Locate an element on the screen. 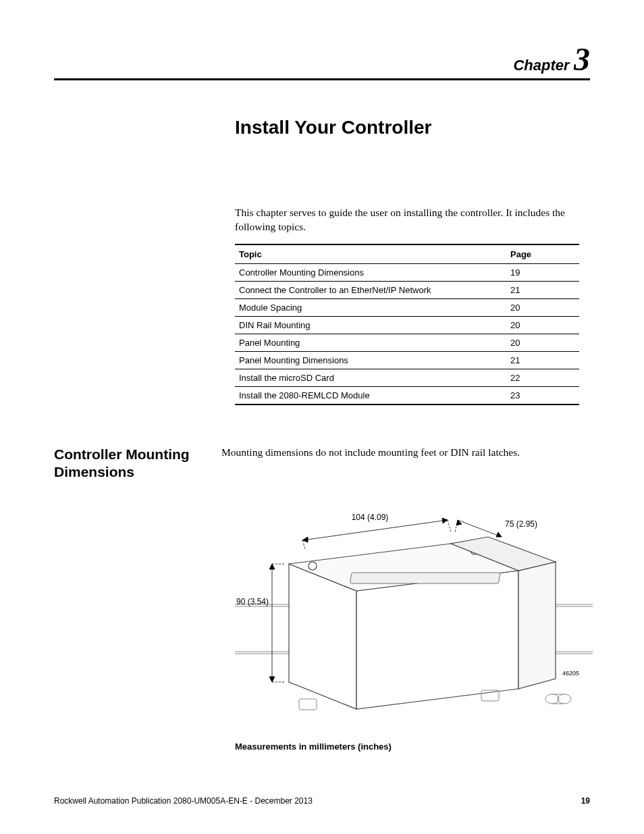 The image size is (644, 834). footer-page-number: 19 is located at coordinates (586, 801).